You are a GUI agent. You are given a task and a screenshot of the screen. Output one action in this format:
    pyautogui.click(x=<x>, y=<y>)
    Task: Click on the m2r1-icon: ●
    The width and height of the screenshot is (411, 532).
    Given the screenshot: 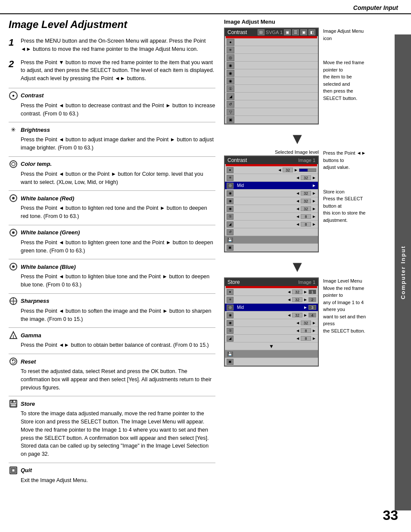 What is the action you would take?
    pyautogui.click(x=230, y=170)
    